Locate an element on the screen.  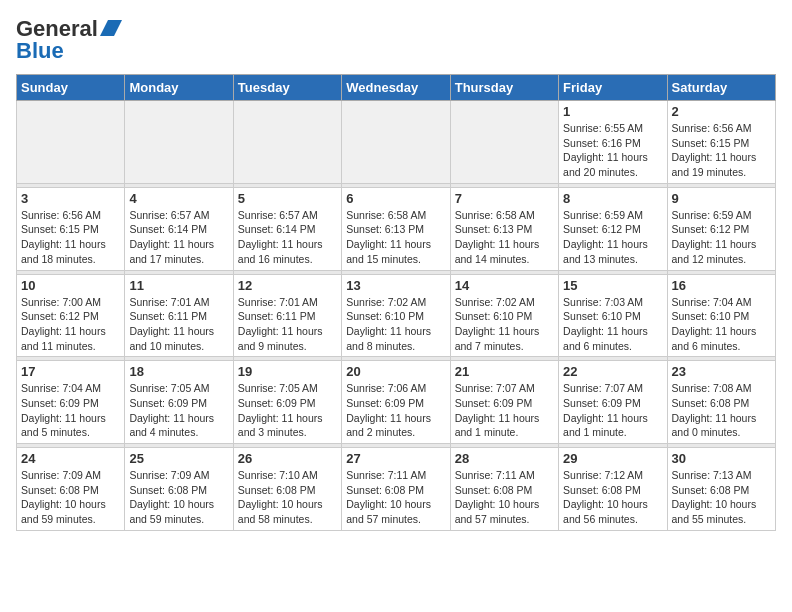
day-number: 2 is located at coordinates (722, 112).